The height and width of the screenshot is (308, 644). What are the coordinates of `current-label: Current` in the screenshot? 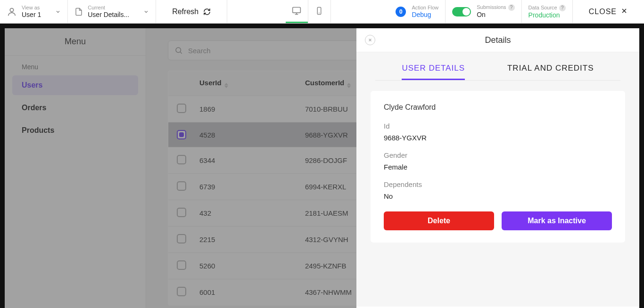 It's located at (108, 8).